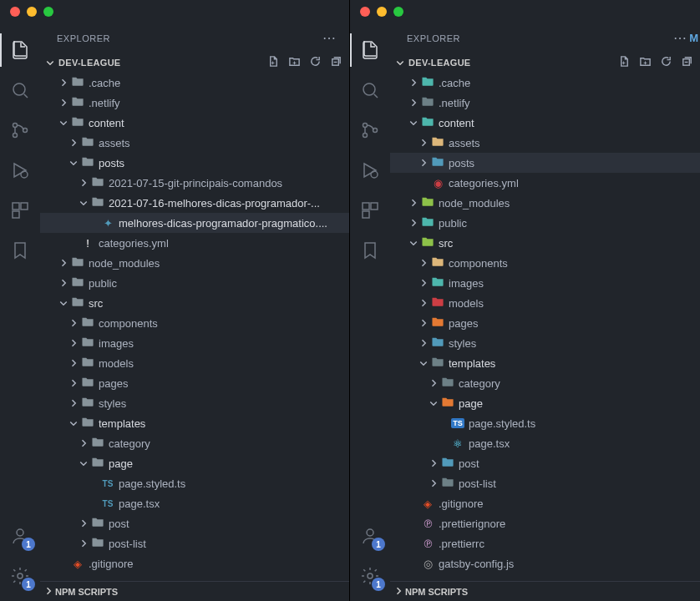 Image resolution: width=700 pixels, height=601 pixels. What do you see at coordinates (195, 203) in the screenshot?
I see `tree-row: 2021-07-16-melhores-dicas-programador-..…` at bounding box center [195, 203].